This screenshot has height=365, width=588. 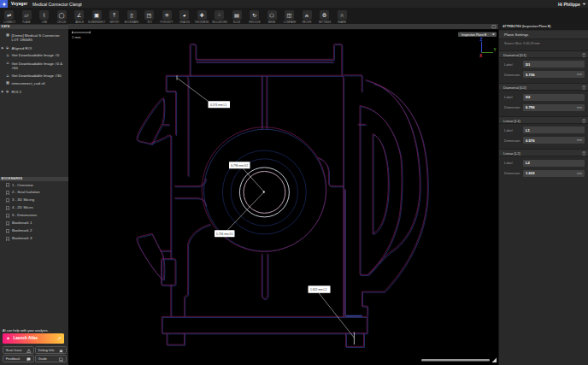 I want to click on svg-text: Inspection Plane B, so click(x=474, y=35).